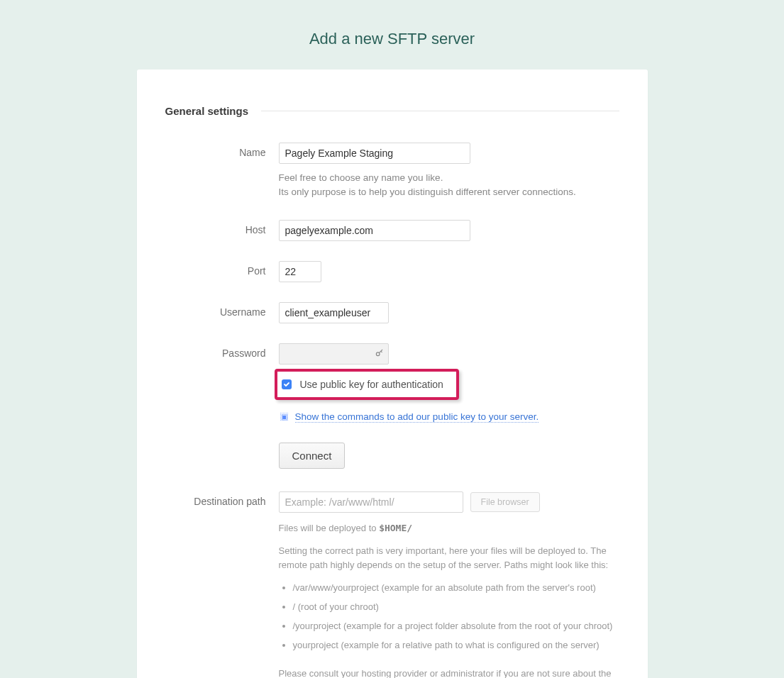  Describe the element at coordinates (222, 172) in the screenshot. I see `label-name: Name` at that location.